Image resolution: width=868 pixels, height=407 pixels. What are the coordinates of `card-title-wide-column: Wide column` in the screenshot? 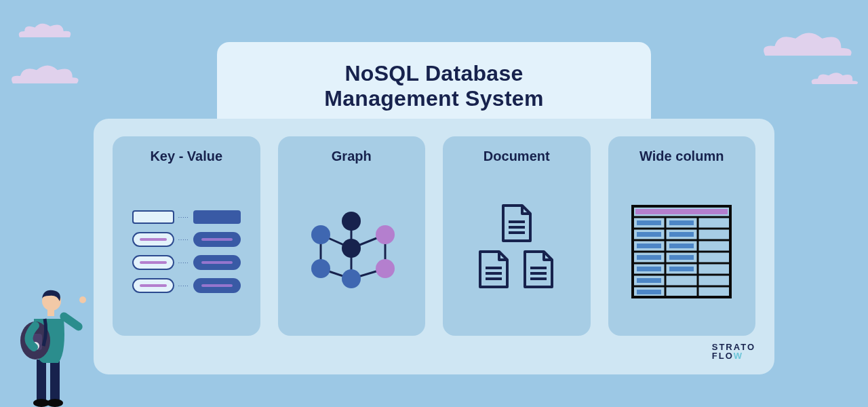 It's located at (682, 156).